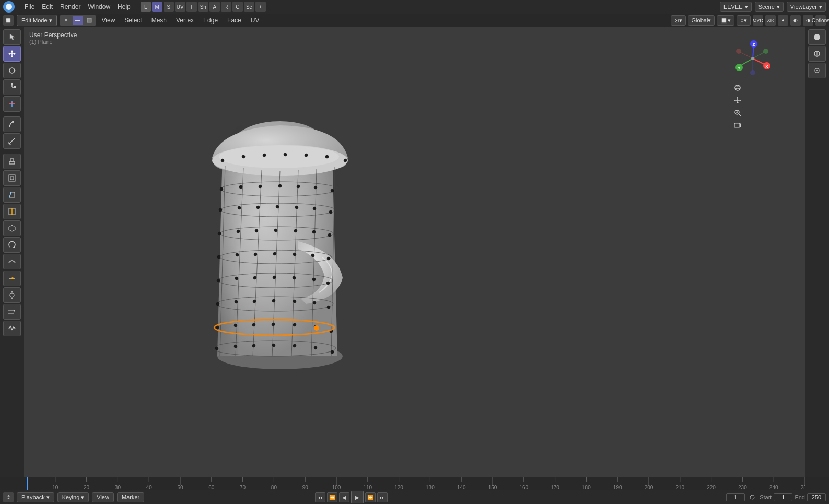 This screenshot has height=504, width=829. I want to click on end-frame-input, so click(816, 497).